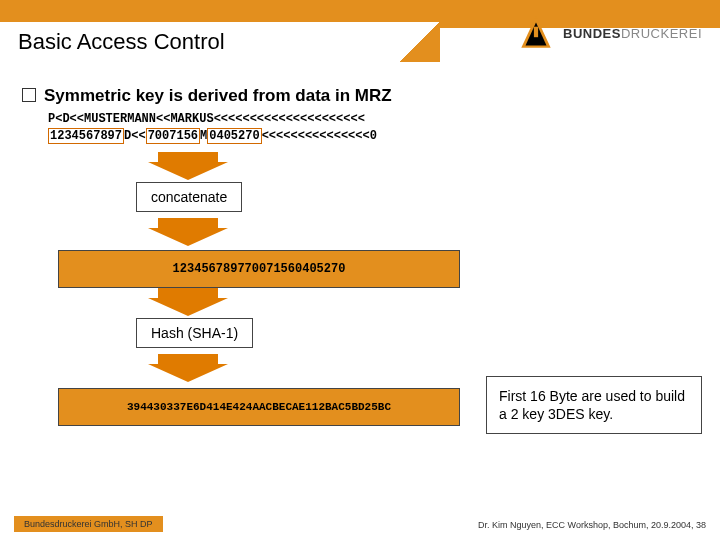 The height and width of the screenshot is (540, 720). I want to click on mrz-line-2: 1234567897D<<7007156M0405270<<<<<<<<<<<<…, so click(375, 136).